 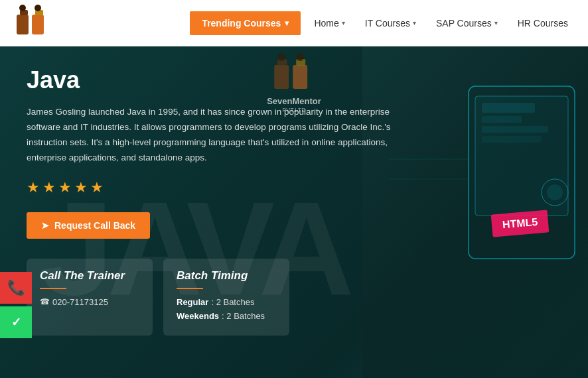 I want to click on nav-sap-courses: SAP Courses, so click(x=467, y=23).